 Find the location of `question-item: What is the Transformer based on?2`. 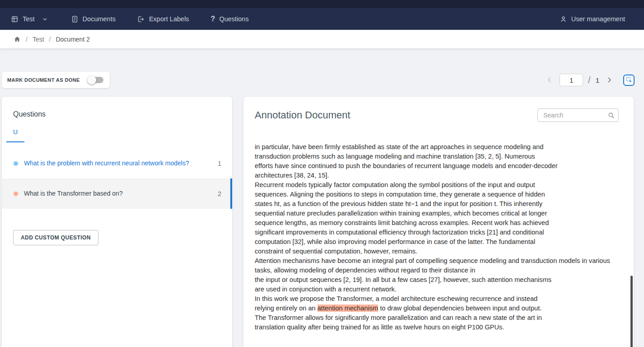

question-item: What is the Transformer based on?2 is located at coordinates (117, 193).